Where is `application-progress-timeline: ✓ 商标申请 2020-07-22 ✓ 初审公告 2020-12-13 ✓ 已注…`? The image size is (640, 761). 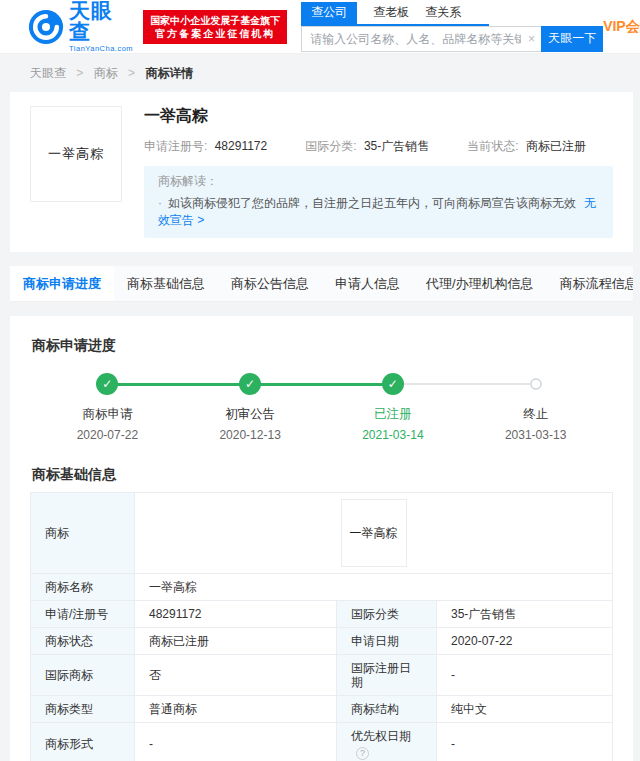 application-progress-timeline: ✓ 商标申请 2020-07-22 ✓ 初审公告 2020-12-13 ✓ 已注… is located at coordinates (322, 408).